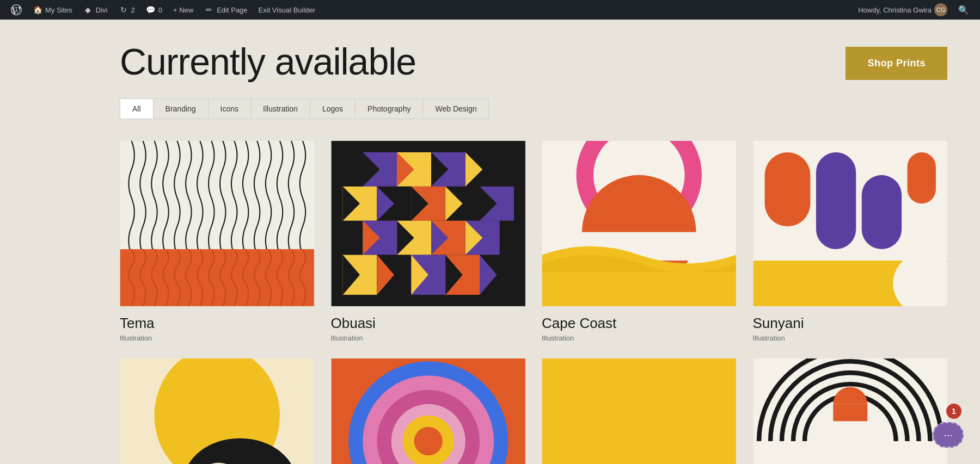  Describe the element at coordinates (948, 425) in the screenshot. I see `chat-widget: 1 ···` at that location.